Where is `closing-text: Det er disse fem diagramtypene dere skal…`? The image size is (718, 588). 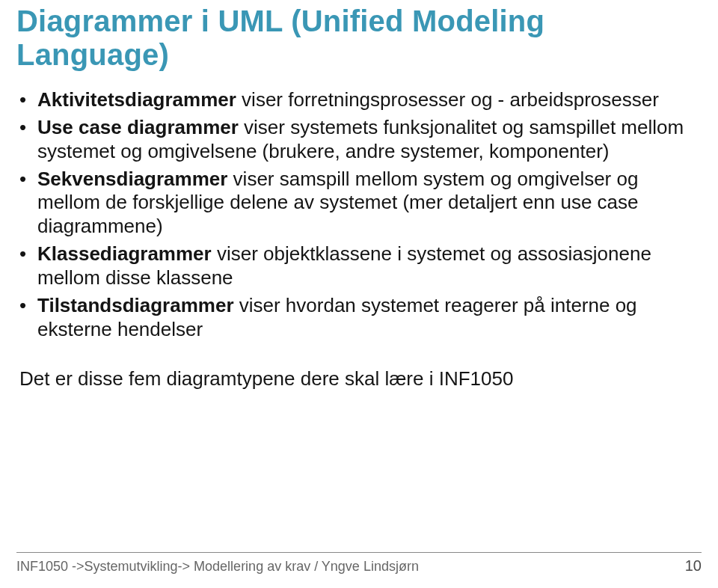 closing-text: Det er disse fem diagramtypene dere skal… is located at coordinates (359, 379).